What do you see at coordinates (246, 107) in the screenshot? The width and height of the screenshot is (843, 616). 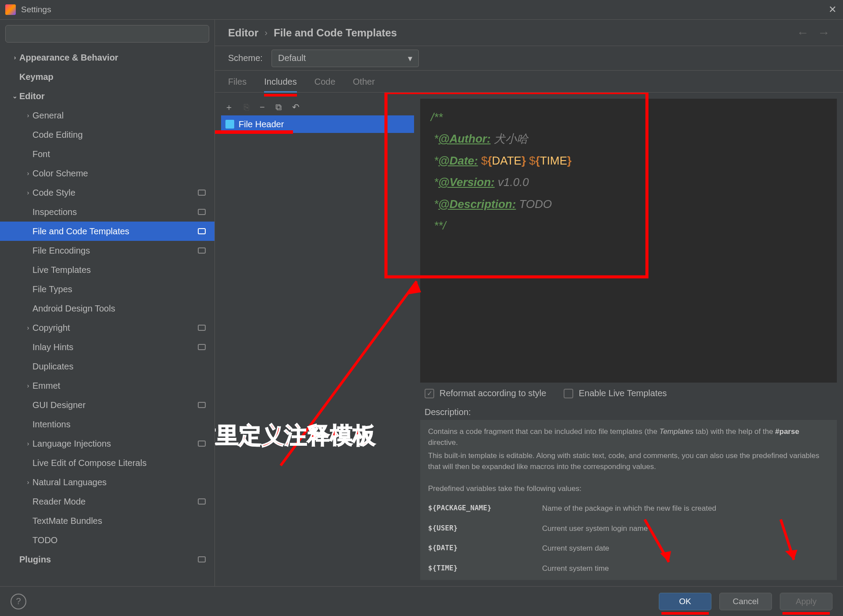 I see `copy-as-icon: ⎘` at bounding box center [246, 107].